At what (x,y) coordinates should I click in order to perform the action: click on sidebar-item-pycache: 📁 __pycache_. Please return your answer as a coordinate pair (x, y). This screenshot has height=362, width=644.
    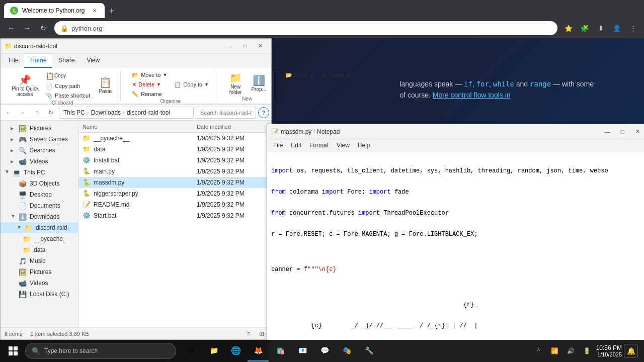
    Looking at the image, I should click on (39, 239).